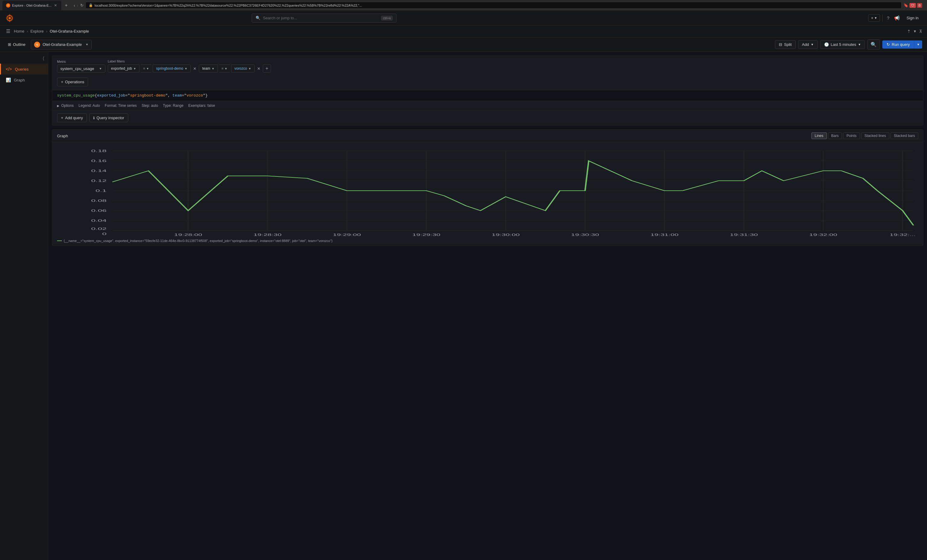 The height and width of the screenshot is (560, 927). I want to click on view-stacked-bars-button: Stacked bars, so click(904, 136).